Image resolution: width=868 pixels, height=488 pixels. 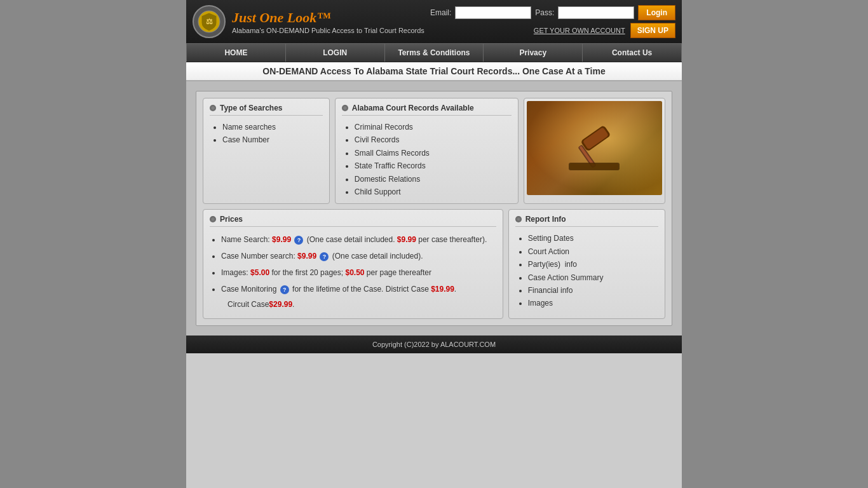 What do you see at coordinates (309, 22) in the screenshot?
I see `header-logo: ⚖ Just One Look™ Alabama's ON-DEMAND Pub…` at bounding box center [309, 22].